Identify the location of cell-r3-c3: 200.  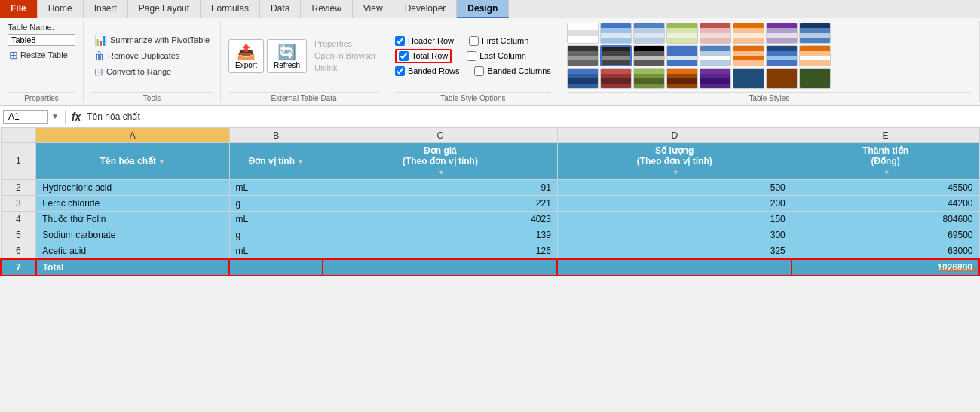
(674, 203).